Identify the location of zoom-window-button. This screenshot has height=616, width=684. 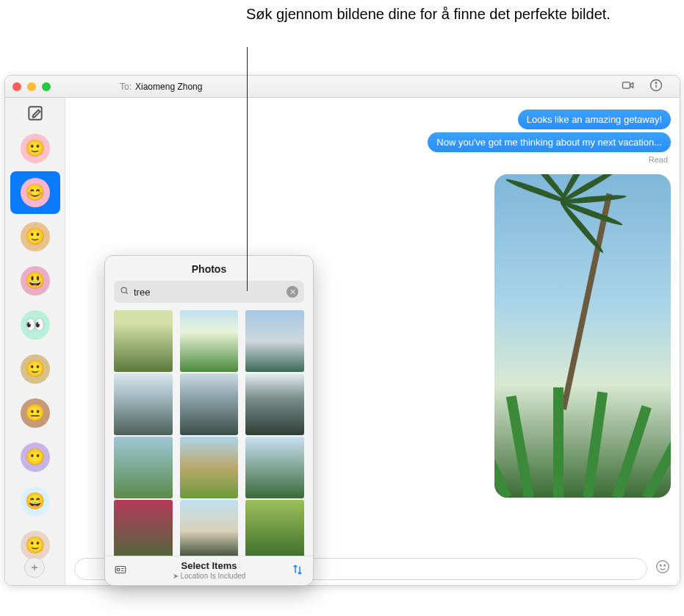
(46, 87).